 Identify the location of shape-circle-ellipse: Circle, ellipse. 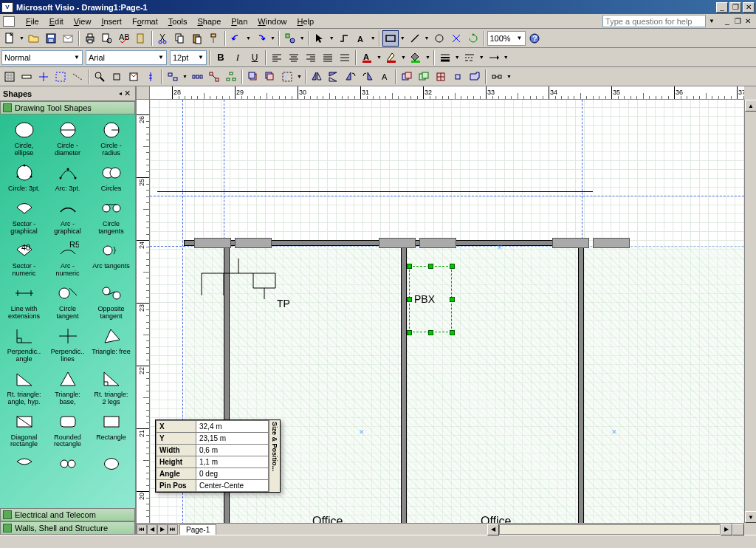
(24, 138).